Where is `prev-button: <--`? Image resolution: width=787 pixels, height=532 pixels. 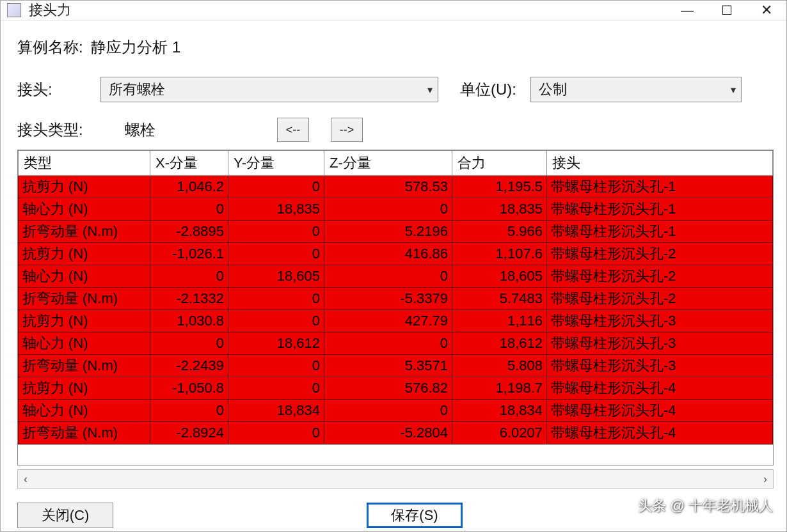 prev-button: <-- is located at coordinates (293, 130).